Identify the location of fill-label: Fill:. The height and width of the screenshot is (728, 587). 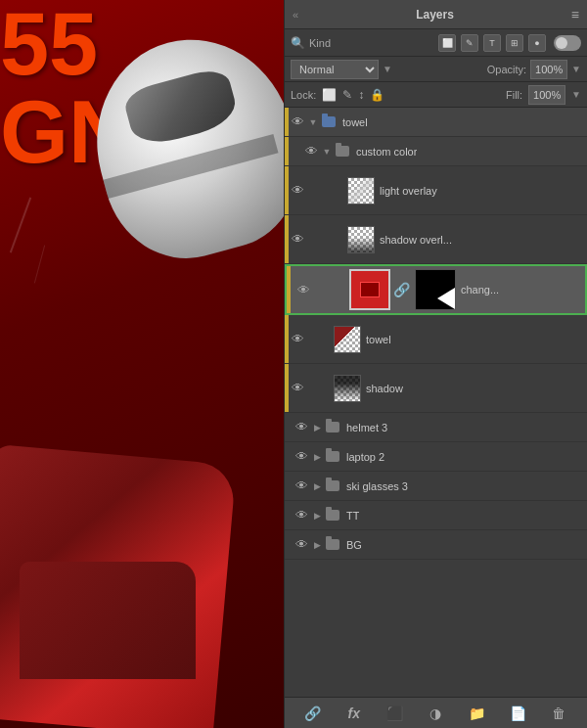
(515, 95).